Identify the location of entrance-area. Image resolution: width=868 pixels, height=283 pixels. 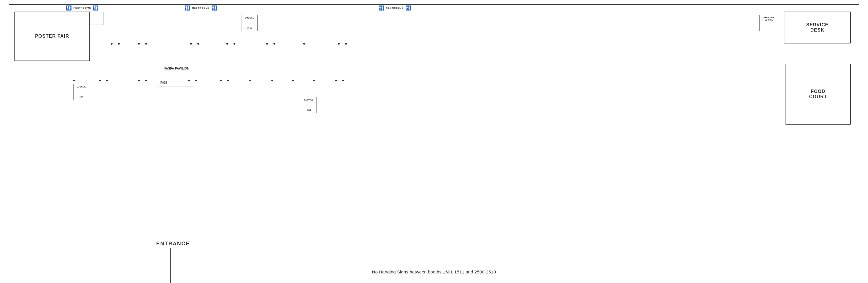
(139, 266).